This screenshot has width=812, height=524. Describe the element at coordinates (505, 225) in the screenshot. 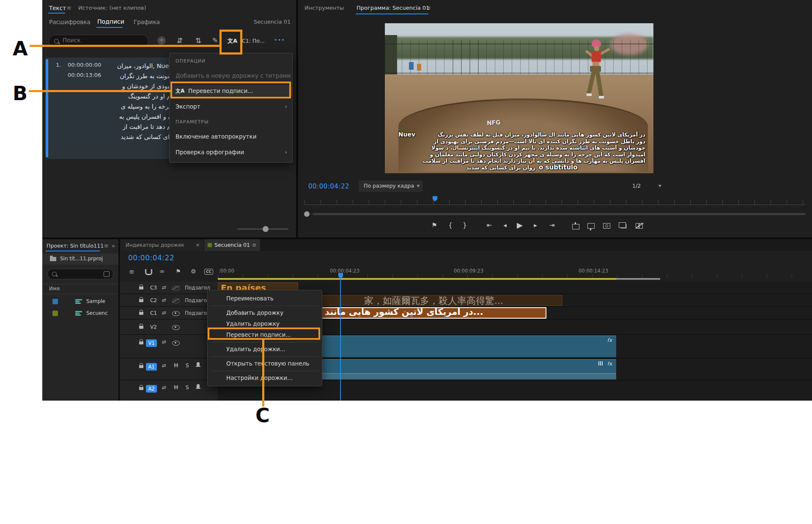

I see `step-back-button: ◂` at that location.